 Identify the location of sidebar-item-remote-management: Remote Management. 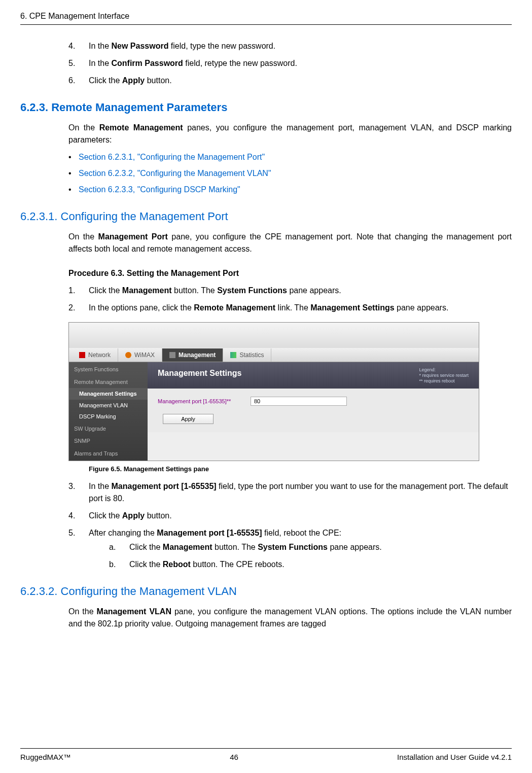
(109, 382).